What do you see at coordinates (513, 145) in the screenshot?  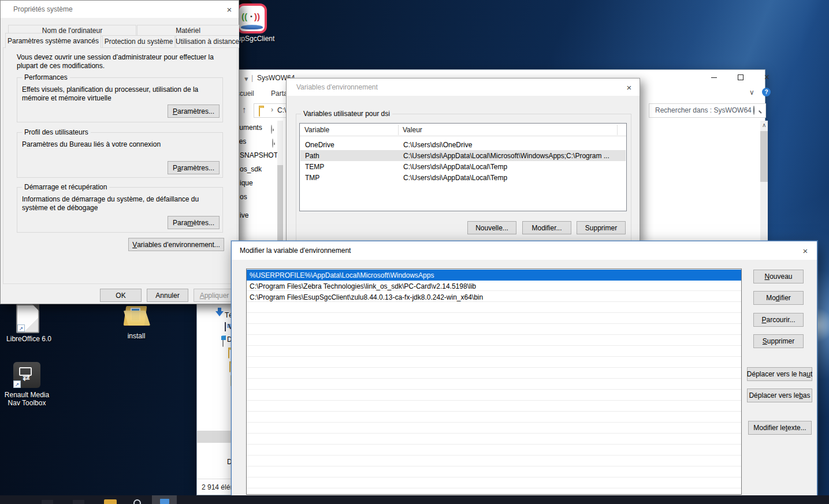 I see `var-value: C:\Users\dsi\OneDrive` at bounding box center [513, 145].